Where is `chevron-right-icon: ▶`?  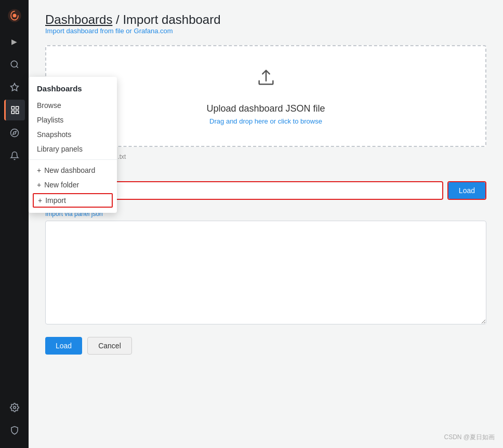
chevron-right-icon: ▶ is located at coordinates (15, 42).